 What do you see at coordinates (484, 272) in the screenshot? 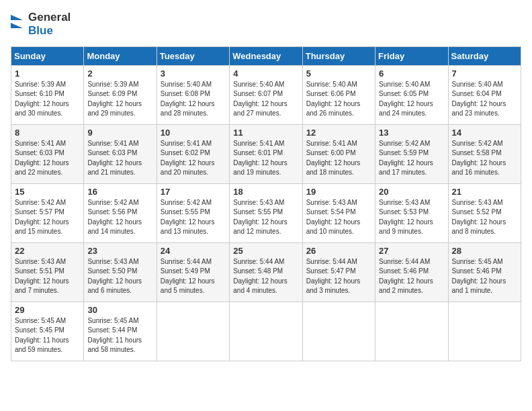
I see `calendar-cell: 28Sunrise: 5:45 AM Sunset: 5:46 PM Dayli…` at bounding box center [484, 272].